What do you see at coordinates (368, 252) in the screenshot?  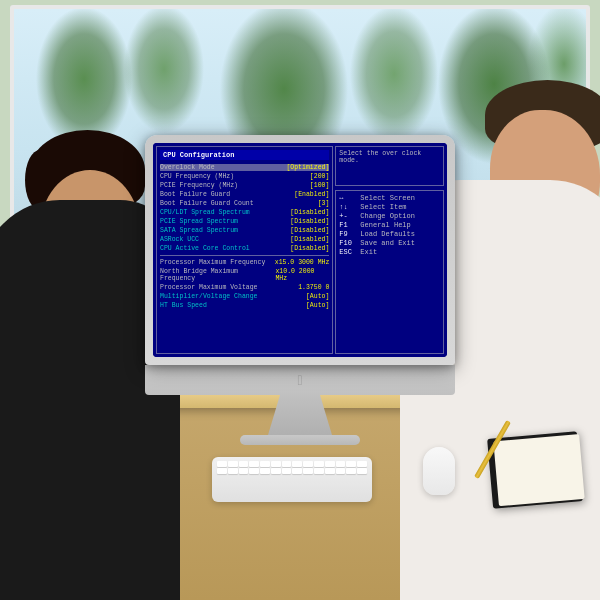 I see `help-desc-esc: Exit` at bounding box center [368, 252].